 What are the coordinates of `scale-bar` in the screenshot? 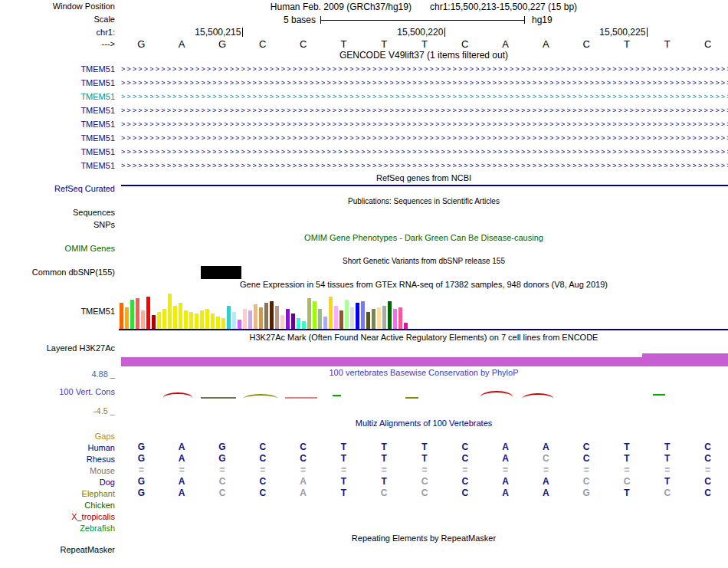 It's located at (423, 20).